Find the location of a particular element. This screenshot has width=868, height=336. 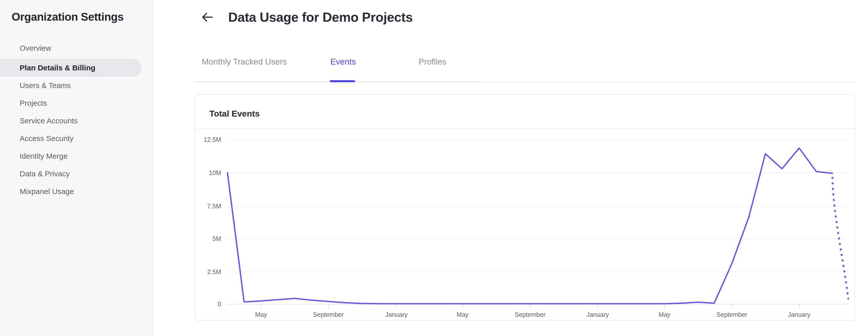

sidebar-item-users-teams: Users & Teams is located at coordinates (77, 86).